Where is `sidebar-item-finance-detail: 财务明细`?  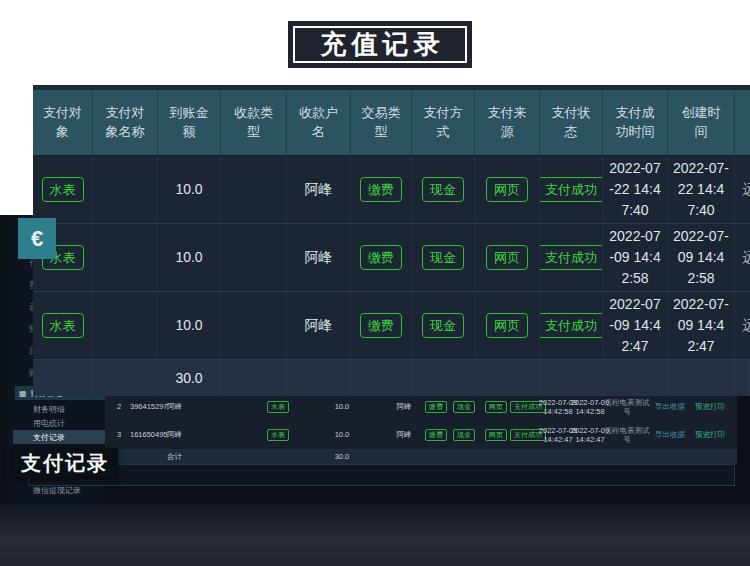 sidebar-item-finance-detail: 财务明细 is located at coordinates (59, 409).